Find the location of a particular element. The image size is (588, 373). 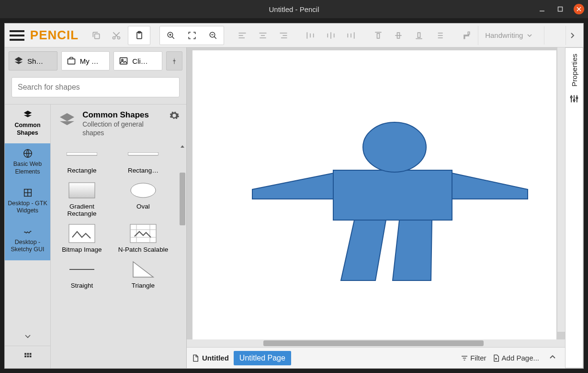

sliders-icon is located at coordinates (574, 99).